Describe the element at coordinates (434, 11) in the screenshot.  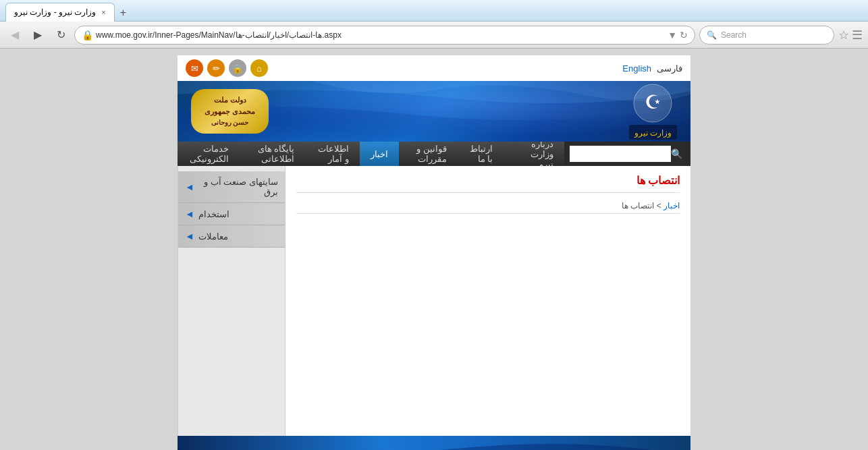
I see `browser-titlebar: وزارت نیرو - وزارت نیرو × +` at that location.